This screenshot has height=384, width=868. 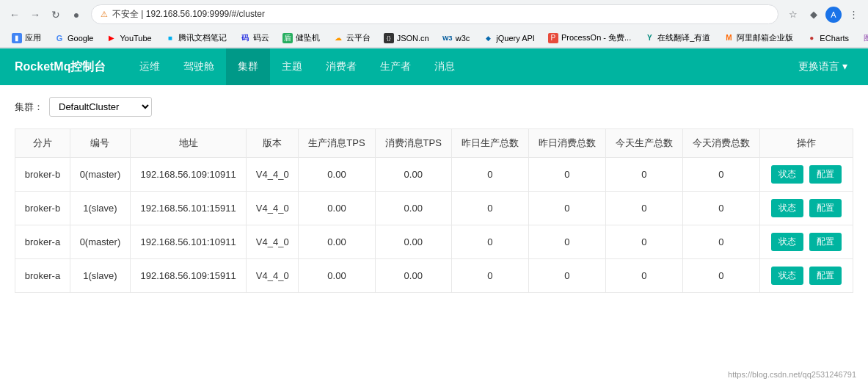 I want to click on w3c-icon: W3, so click(x=448, y=38).